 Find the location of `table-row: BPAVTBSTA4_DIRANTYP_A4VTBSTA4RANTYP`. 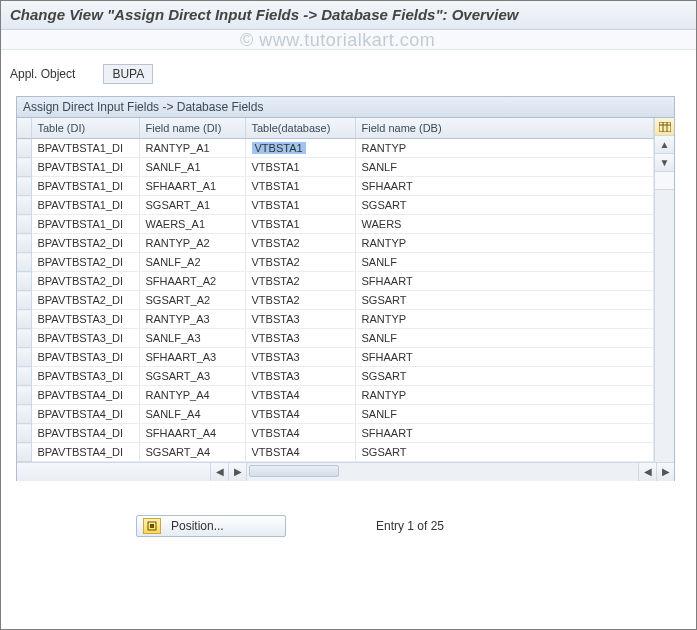

table-row: BPAVTBSTA4_DIRANTYP_A4VTBSTA4RANTYP is located at coordinates (336, 396).